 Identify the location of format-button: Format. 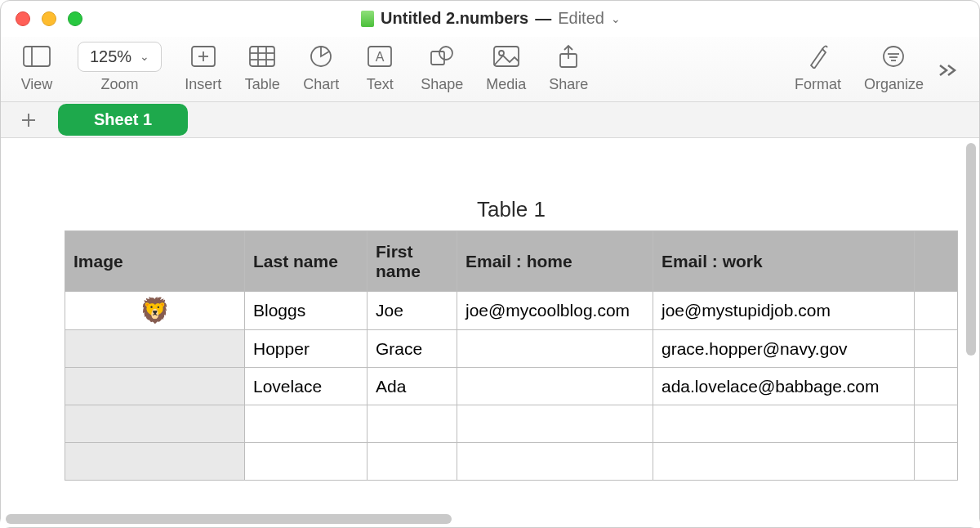
(818, 67).